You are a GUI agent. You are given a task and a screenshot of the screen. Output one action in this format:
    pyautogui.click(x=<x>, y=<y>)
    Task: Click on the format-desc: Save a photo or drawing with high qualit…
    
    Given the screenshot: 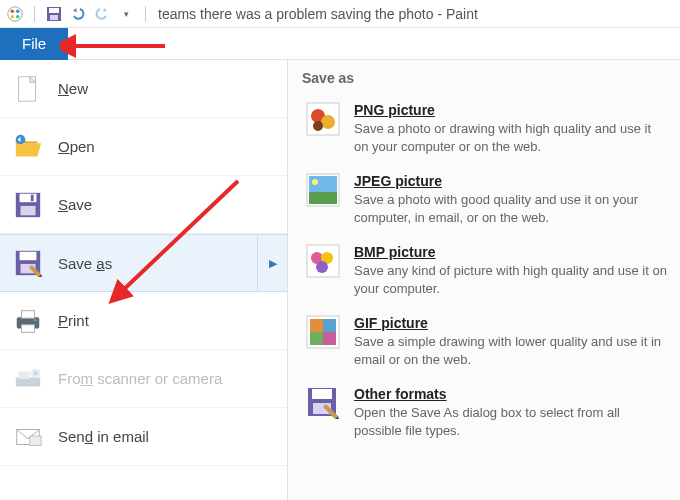 What is the action you would take?
    pyautogui.click(x=511, y=138)
    